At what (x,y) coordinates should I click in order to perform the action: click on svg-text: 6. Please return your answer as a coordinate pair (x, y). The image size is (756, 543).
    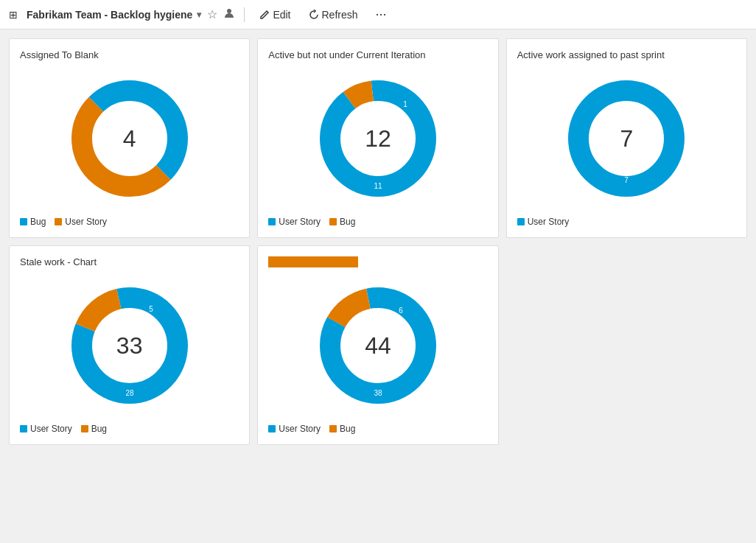
    Looking at the image, I should click on (401, 311).